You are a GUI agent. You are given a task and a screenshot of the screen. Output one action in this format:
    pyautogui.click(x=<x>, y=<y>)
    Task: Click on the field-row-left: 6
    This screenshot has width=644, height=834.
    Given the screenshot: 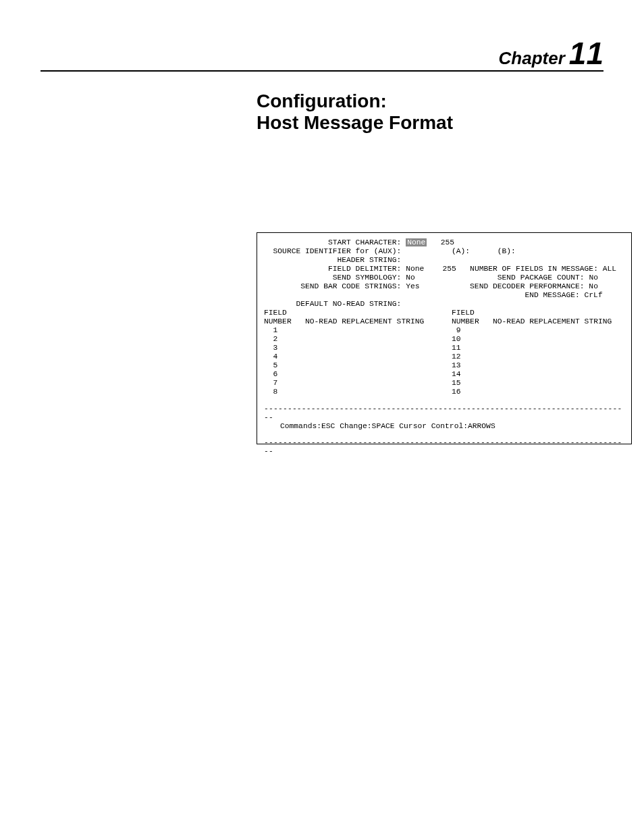 What is the action you would take?
    pyautogui.click(x=275, y=374)
    